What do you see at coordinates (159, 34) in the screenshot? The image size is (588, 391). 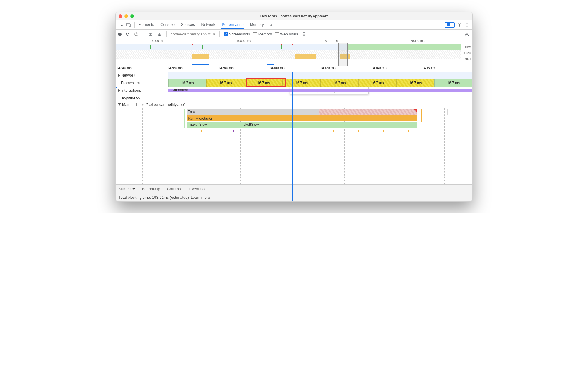 I see `download-icon` at bounding box center [159, 34].